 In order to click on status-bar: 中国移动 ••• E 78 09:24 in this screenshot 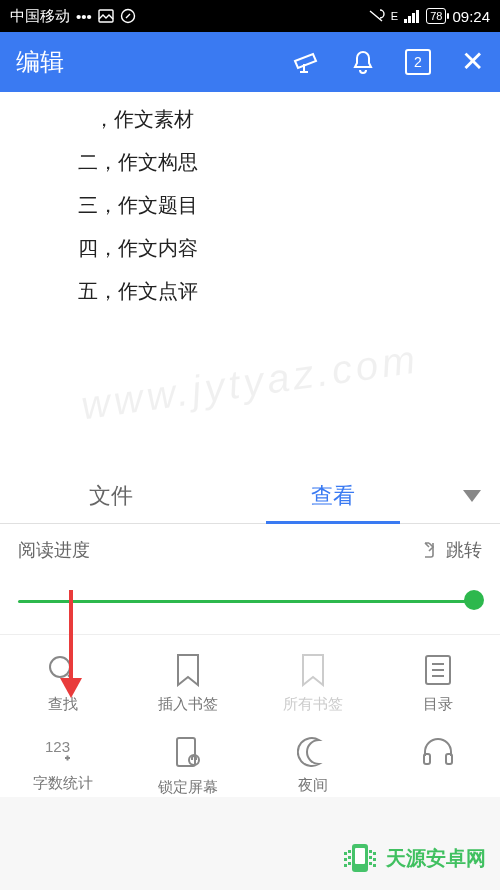, I will do `click(250, 16)`.